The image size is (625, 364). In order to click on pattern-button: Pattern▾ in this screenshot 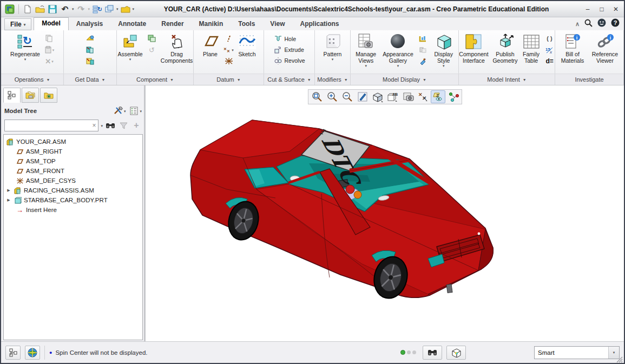, I will do `click(333, 47)`.